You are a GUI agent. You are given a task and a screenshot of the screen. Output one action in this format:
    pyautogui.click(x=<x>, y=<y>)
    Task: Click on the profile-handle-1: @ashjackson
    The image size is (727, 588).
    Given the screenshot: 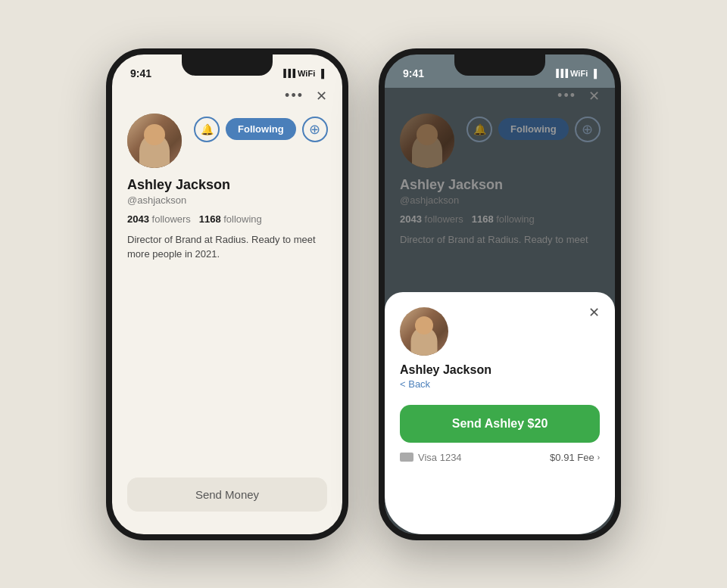 What is the action you would take?
    pyautogui.click(x=227, y=200)
    